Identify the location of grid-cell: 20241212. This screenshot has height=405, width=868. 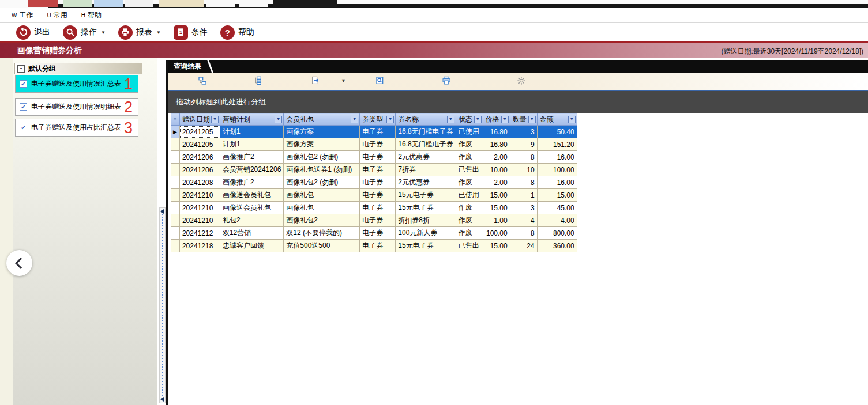
(200, 233).